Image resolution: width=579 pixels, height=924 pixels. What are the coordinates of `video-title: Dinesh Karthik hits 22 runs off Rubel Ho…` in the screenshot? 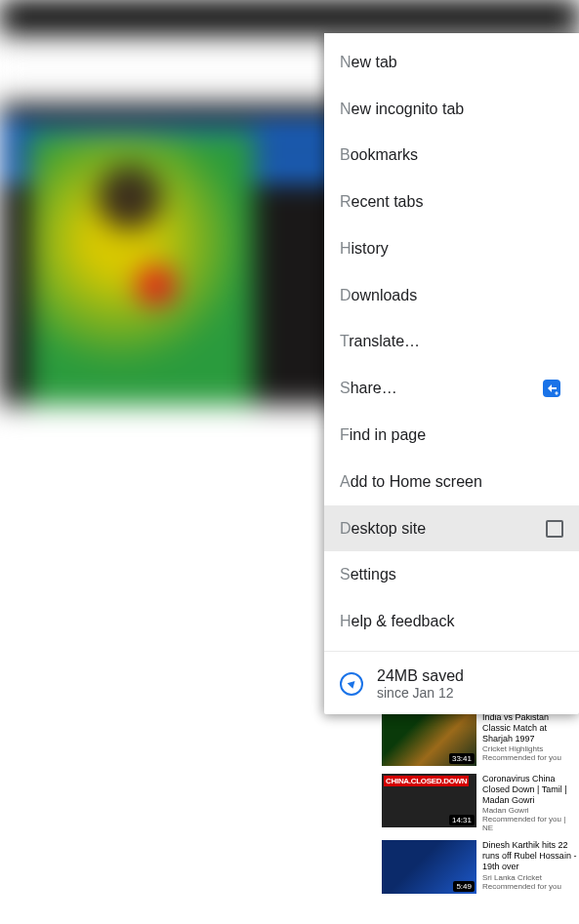 It's located at (529, 856).